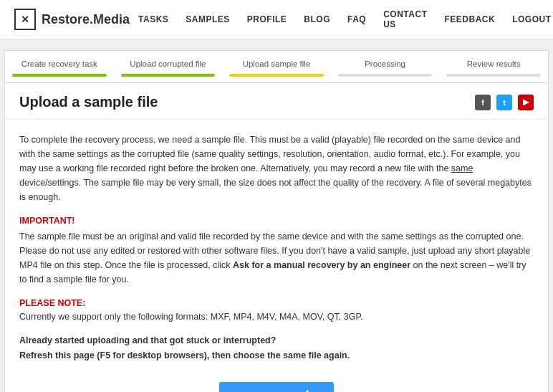 This screenshot has height=392, width=553. Describe the element at coordinates (168, 64) in the screenshot. I see `step-label: Upload corrupted file` at that location.